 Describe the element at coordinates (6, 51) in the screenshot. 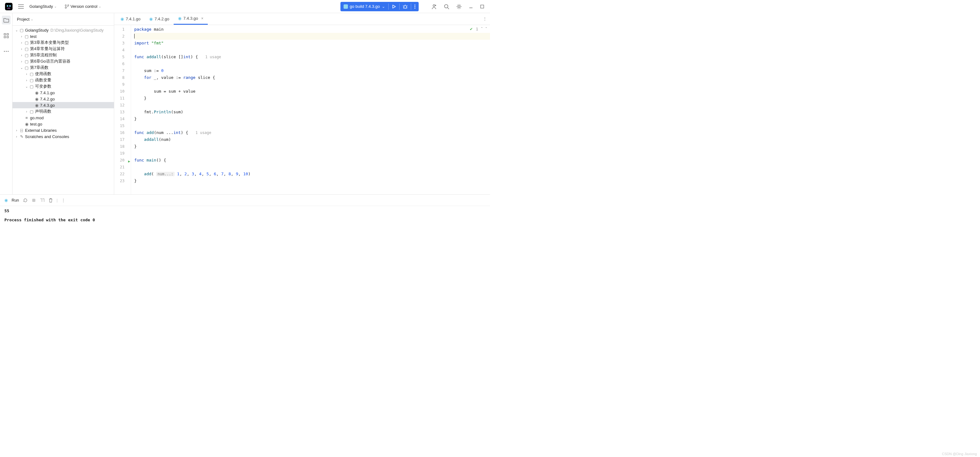

I see `ellipsis-icon` at that location.